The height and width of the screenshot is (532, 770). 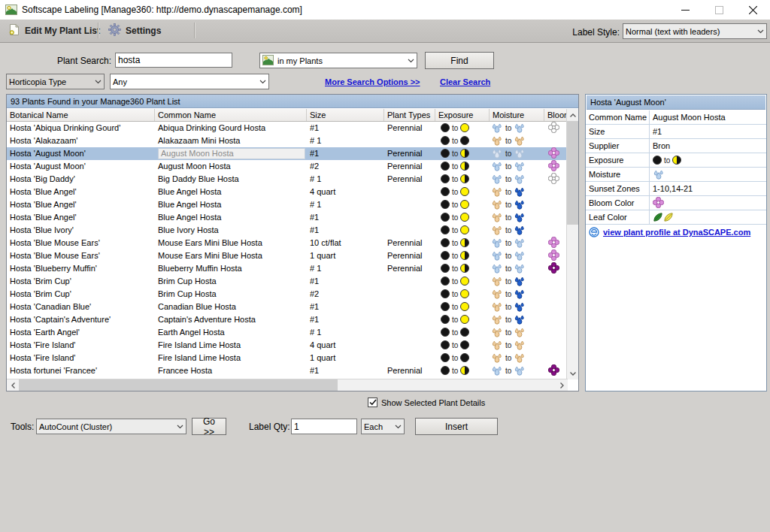 What do you see at coordinates (517, 115) in the screenshot?
I see `column-header-moisture: Moisture` at bounding box center [517, 115].